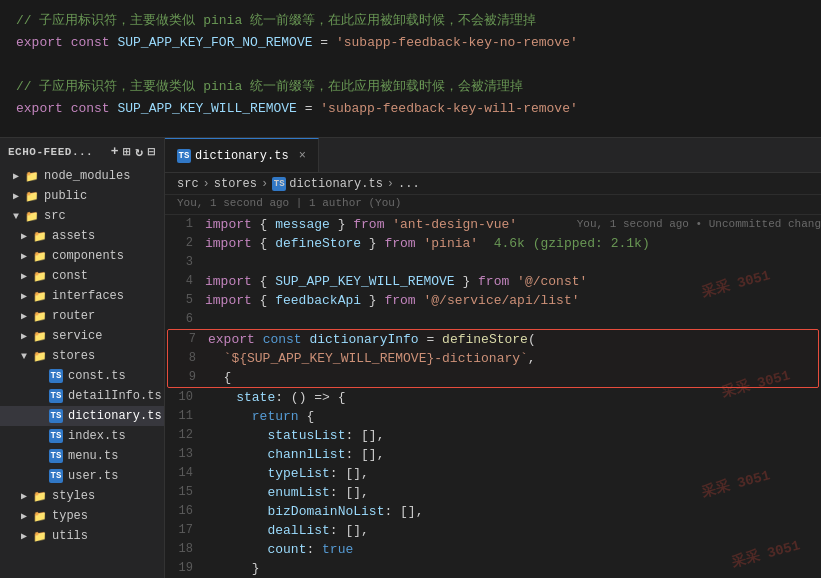 Image resolution: width=821 pixels, height=578 pixels. Describe the element at coordinates (82, 356) in the screenshot. I see `sidebar-item-stores: ▼ 📁 stores` at that location.